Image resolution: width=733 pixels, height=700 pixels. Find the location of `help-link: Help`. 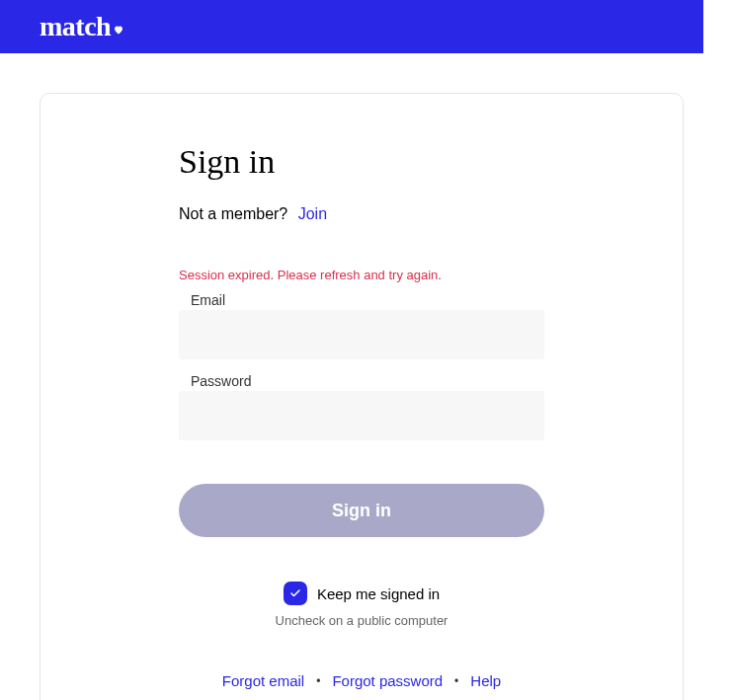

help-link: Help is located at coordinates (486, 681).